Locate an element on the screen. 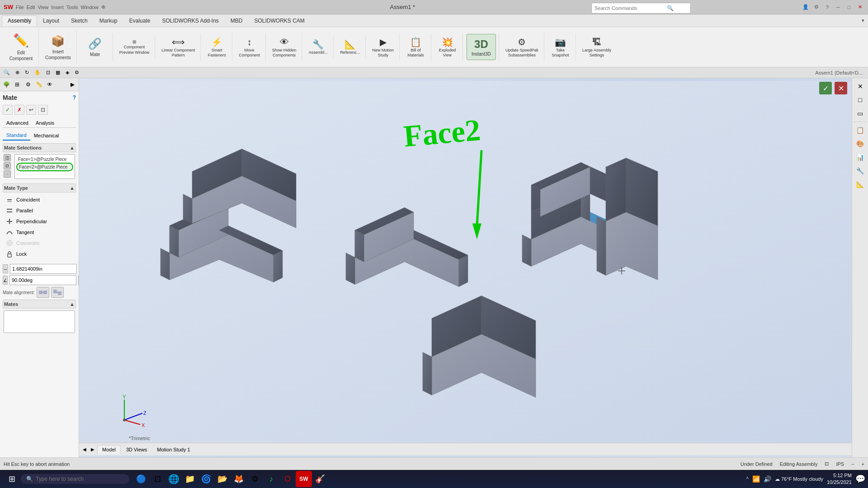 This screenshot has height=488, width=868. tab-nav-right: ▶ is located at coordinates (93, 450).